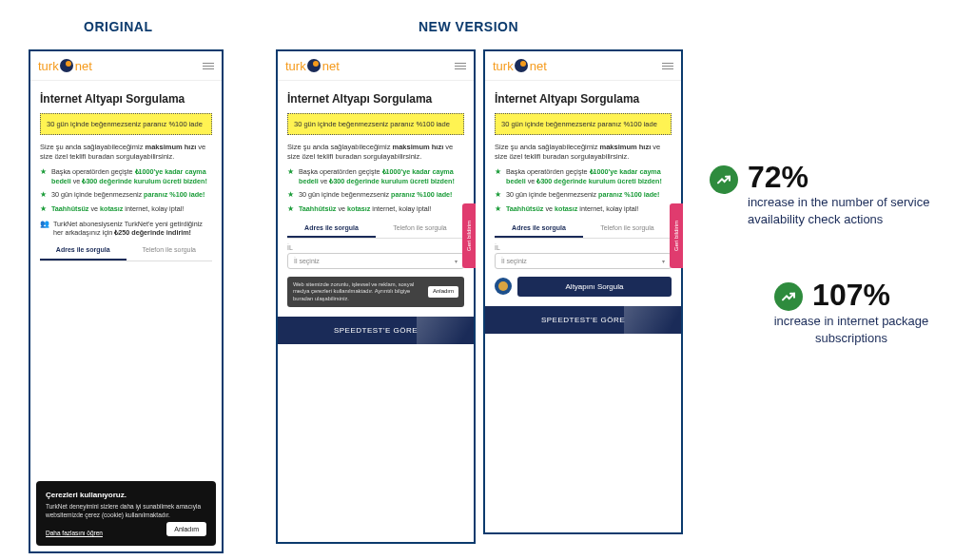 The width and height of the screenshot is (974, 560). I want to click on stat-2-text: increase in internet package subscriptio…, so click(851, 329).